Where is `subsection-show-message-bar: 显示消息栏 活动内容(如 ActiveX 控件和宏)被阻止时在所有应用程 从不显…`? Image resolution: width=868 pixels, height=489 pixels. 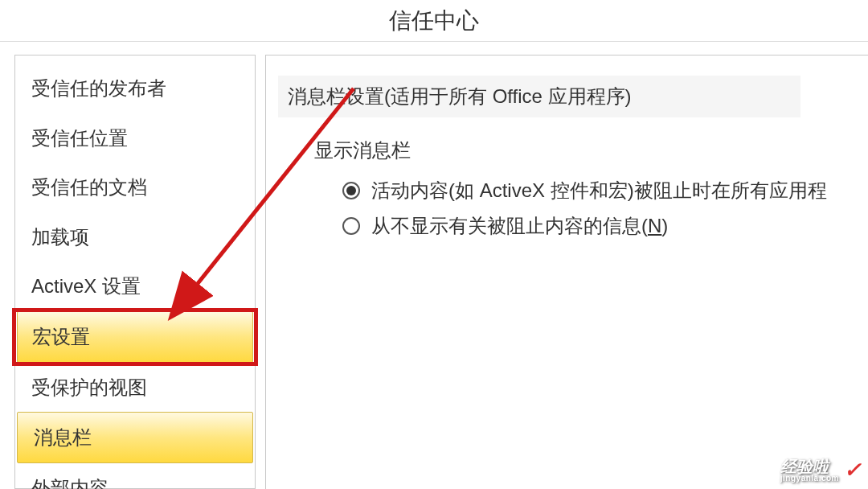 subsection-show-message-bar: 显示消息栏 活动内容(如 ActiveX 控件和宏)被阻止时在所有应用程 从不显… is located at coordinates (585, 188).